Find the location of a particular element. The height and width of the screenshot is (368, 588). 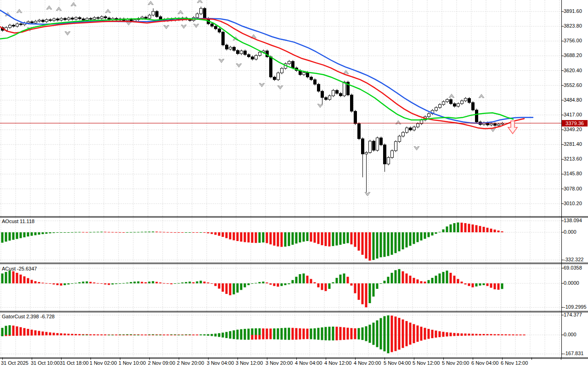

ao-indicator-panel is located at coordinates (294, 240).